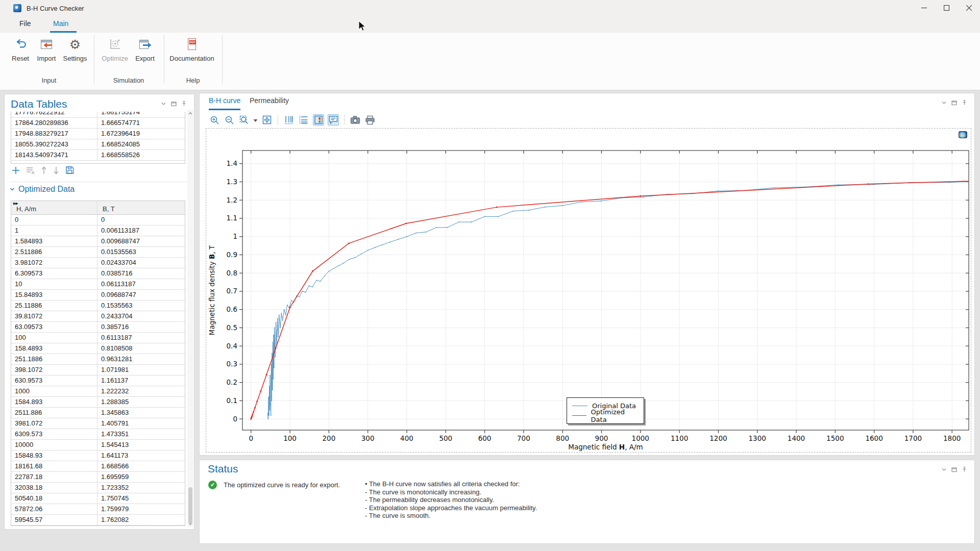 This screenshot has width=980, height=551. What do you see at coordinates (141, 498) in the screenshot?
I see `table-cell: 1.750745` at bounding box center [141, 498].